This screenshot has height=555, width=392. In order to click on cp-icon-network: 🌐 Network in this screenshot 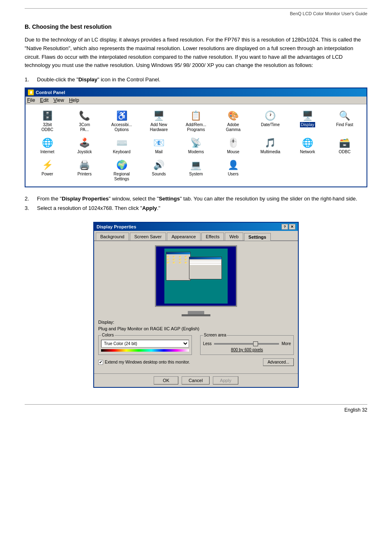, I will do `click(307, 145)`.